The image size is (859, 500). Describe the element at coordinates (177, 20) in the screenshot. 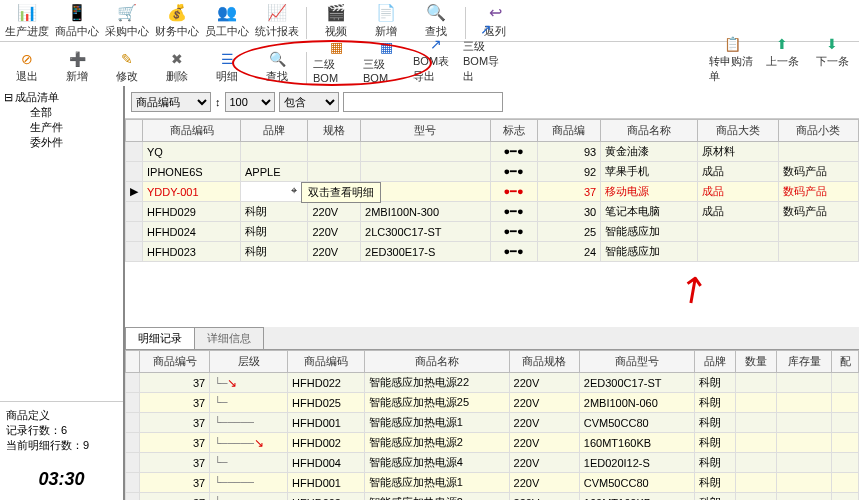

I see `toolbar-财务中心: 💰财务中心` at that location.